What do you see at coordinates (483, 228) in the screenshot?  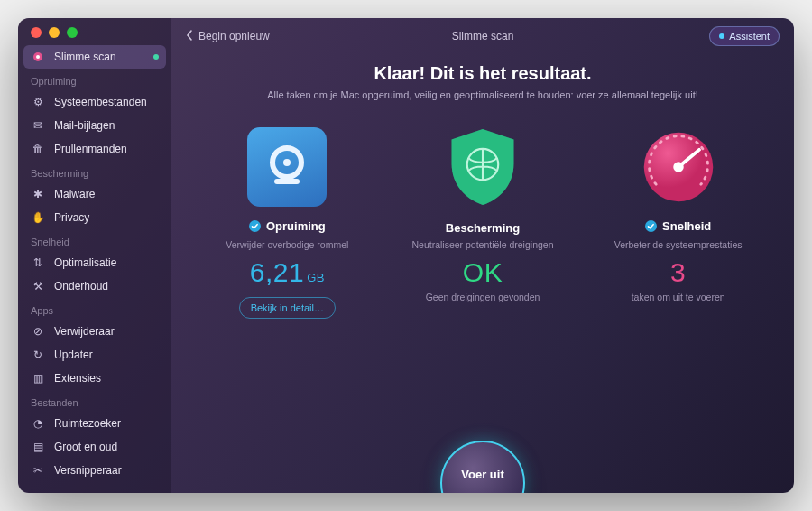 I see `card-protection-title: Bescherming` at bounding box center [483, 228].